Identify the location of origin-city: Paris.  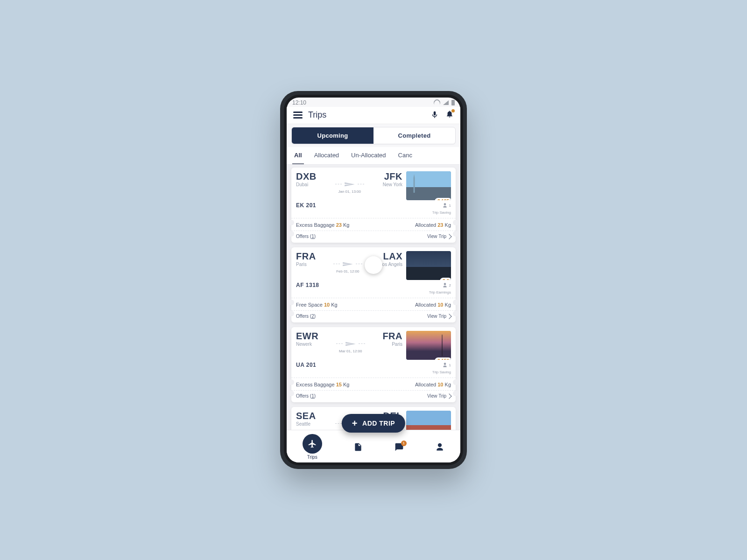
(306, 264).